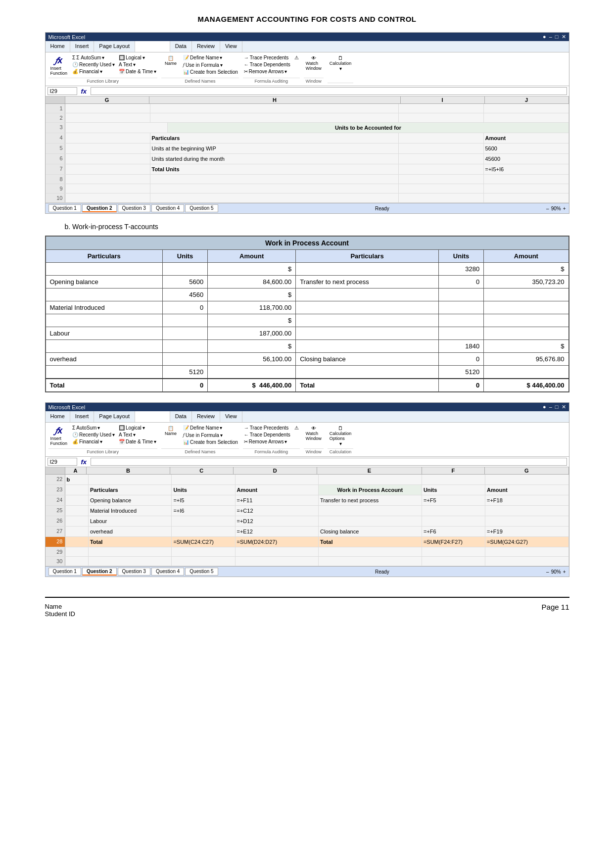  I want to click on cell-D30, so click(277, 561).